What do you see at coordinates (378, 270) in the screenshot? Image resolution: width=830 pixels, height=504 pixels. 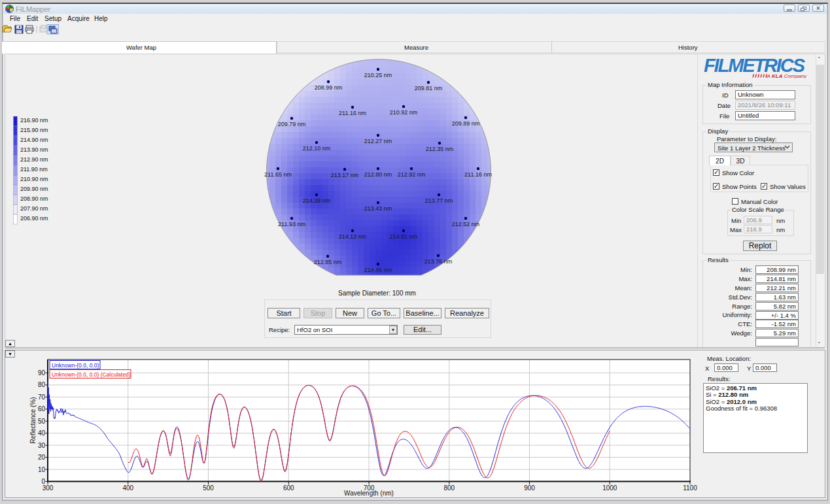 I see `svg-text: 214.46 nm` at bounding box center [378, 270].